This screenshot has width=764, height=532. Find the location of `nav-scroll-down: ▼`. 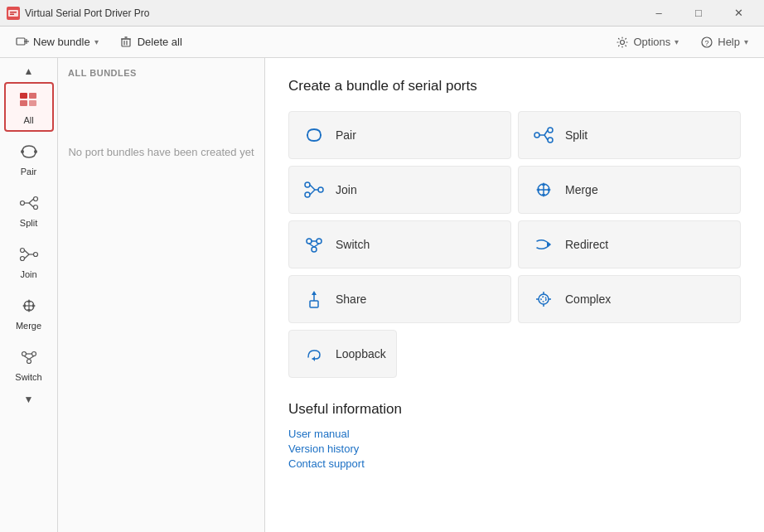

nav-scroll-down: ▼ is located at coordinates (28, 399).